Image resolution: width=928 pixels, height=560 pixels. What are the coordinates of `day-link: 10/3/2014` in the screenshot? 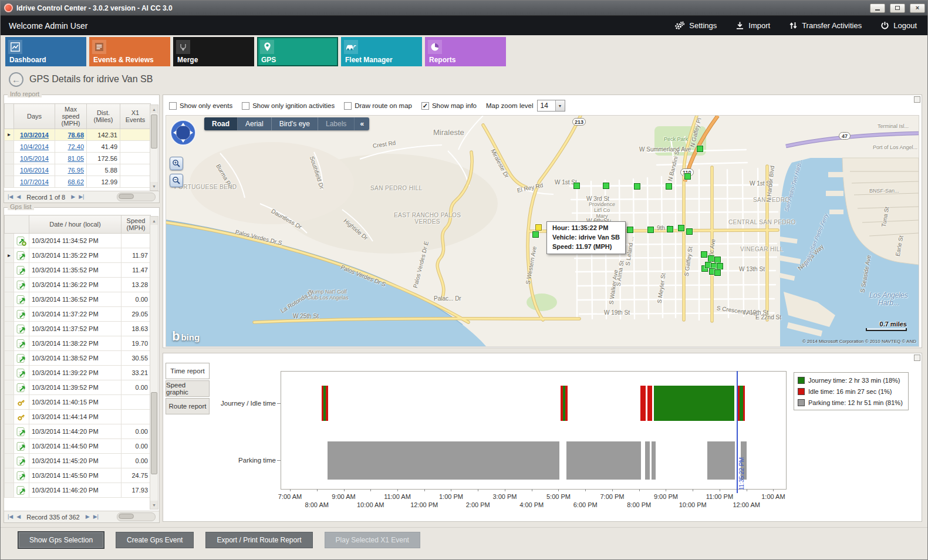 It's located at (34, 135).